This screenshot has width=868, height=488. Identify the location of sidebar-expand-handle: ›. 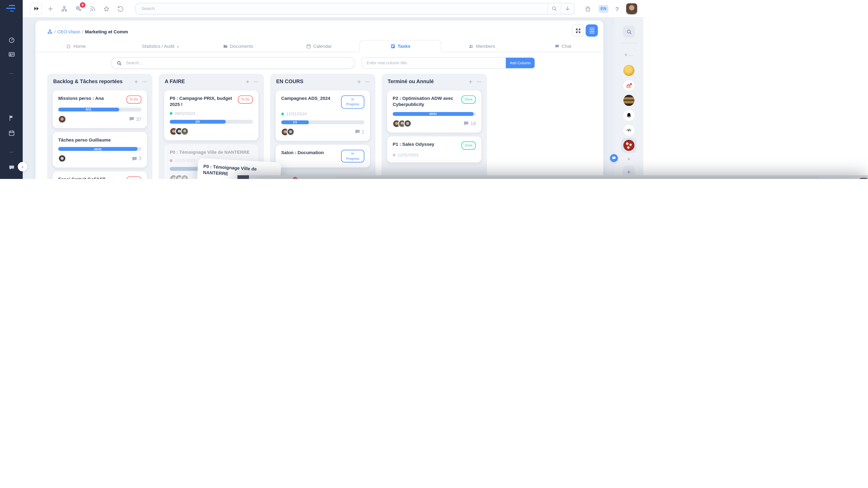
(22, 166).